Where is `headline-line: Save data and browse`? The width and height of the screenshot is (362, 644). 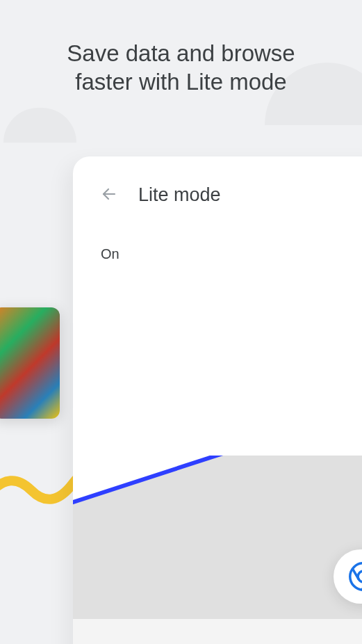 headline-line: Save data and browse is located at coordinates (181, 53).